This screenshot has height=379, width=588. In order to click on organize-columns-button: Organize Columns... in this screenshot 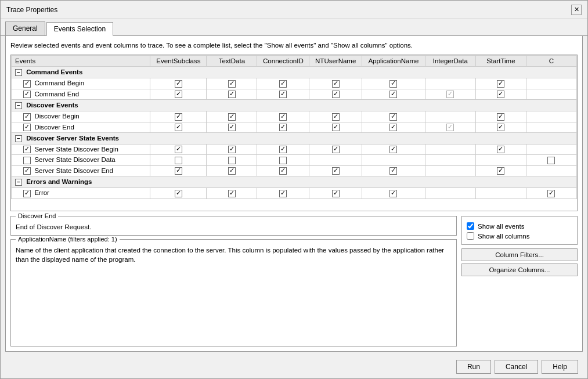, I will do `click(520, 270)`.